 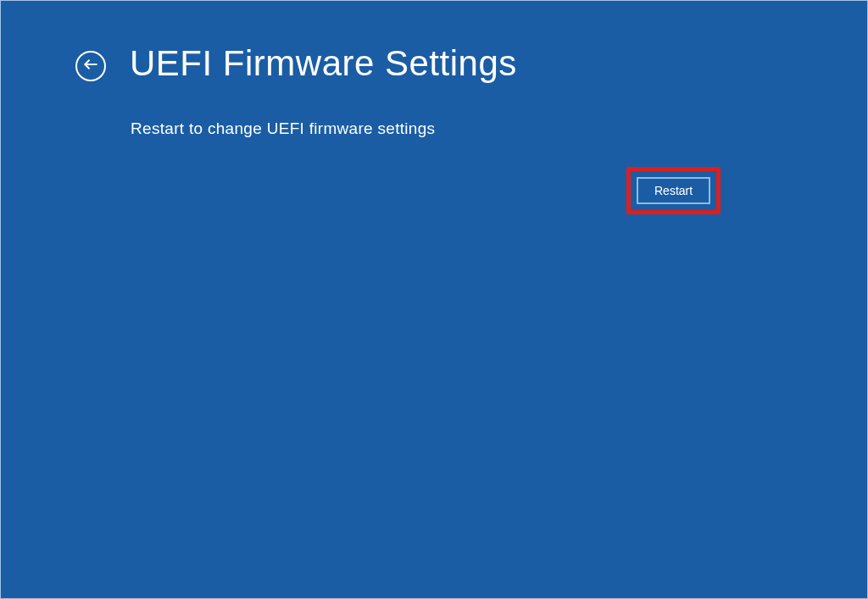 What do you see at coordinates (91, 66) in the screenshot?
I see `back-arrow-icon` at bounding box center [91, 66].